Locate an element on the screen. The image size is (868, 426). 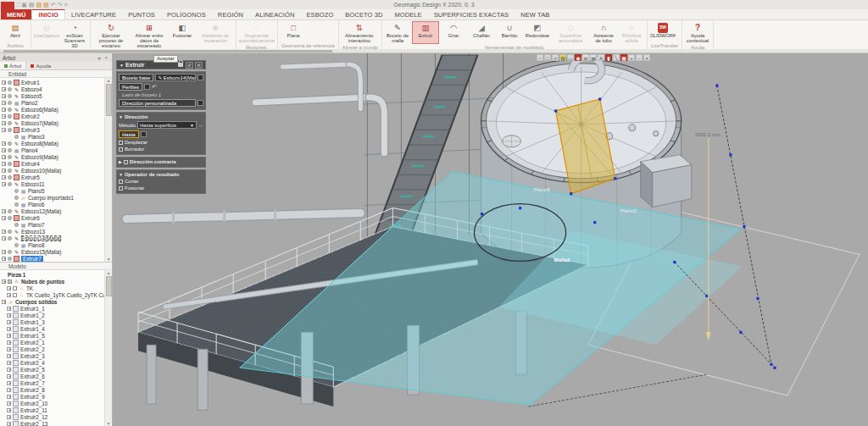
undo-icon: ↶ is located at coordinates (154, 87).